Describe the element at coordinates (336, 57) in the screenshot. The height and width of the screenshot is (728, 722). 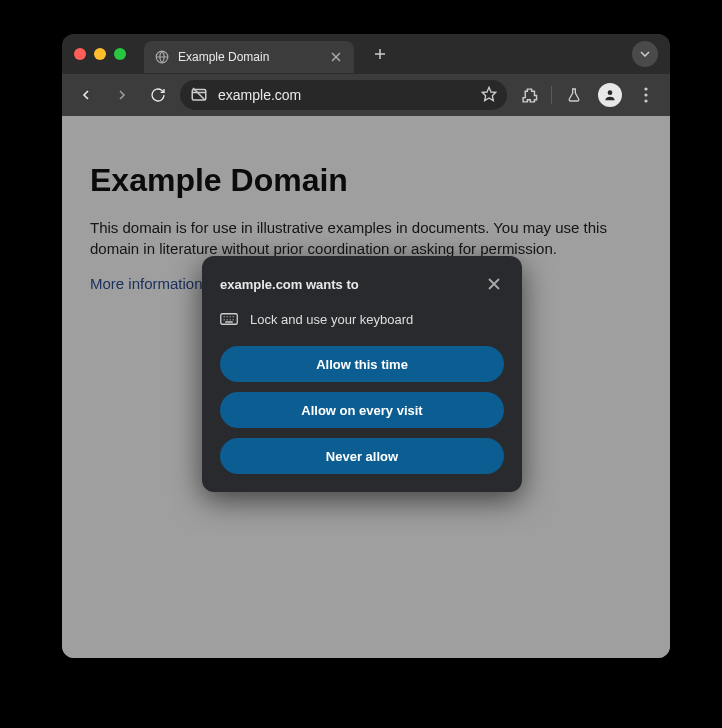
I see `tab-close-button` at that location.